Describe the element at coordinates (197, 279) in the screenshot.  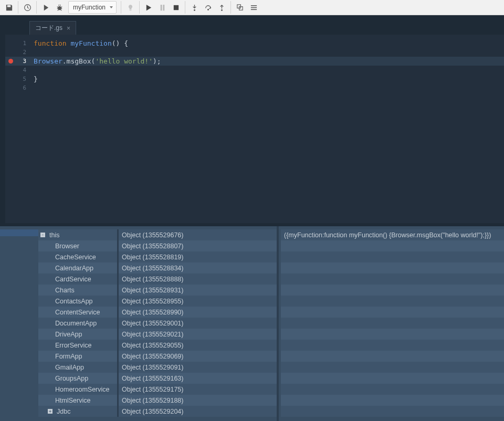
I see `scope-type: Object (1355528888)` at that location.